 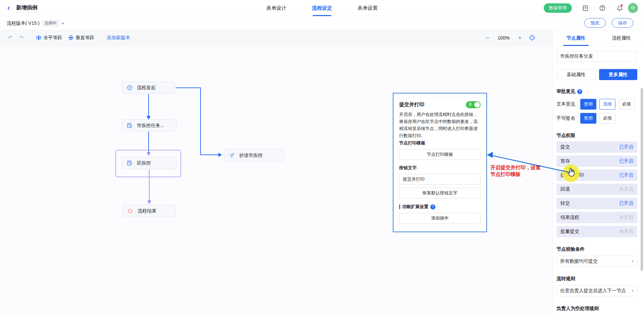 I want to click on zoom-level: 100%, so click(x=503, y=38).